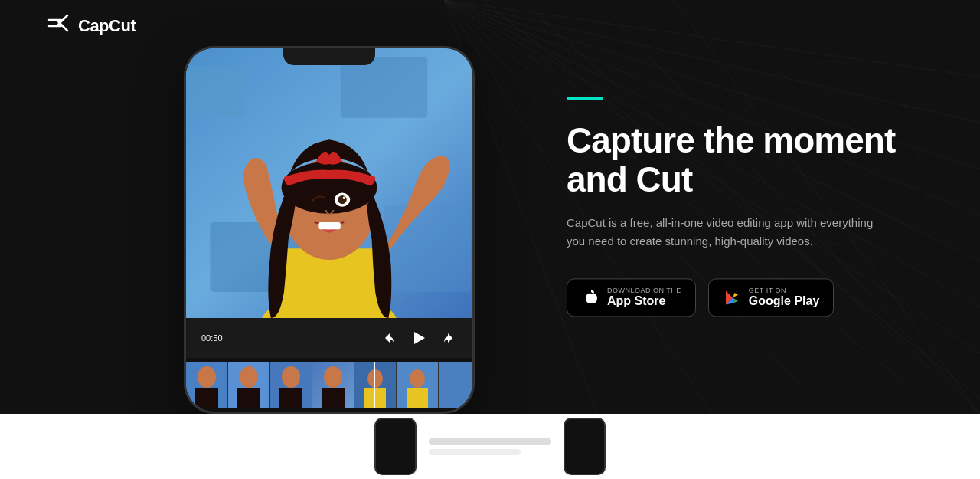 The width and height of the screenshot is (980, 479). I want to click on google-play-label-small: GET IT ON, so click(784, 291).